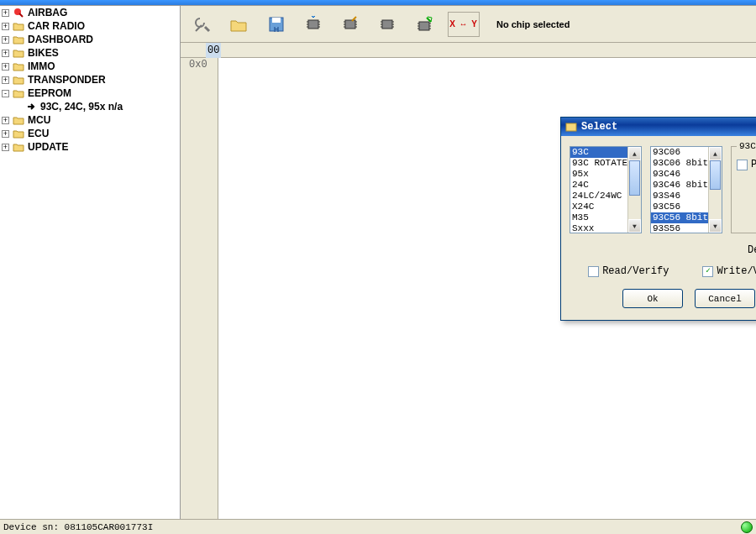  What do you see at coordinates (680, 163) in the screenshot?
I see `list-item: 93C06 8bit` at bounding box center [680, 163].